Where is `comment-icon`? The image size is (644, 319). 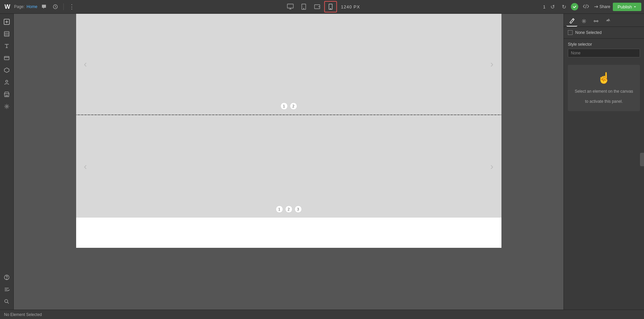 comment-icon is located at coordinates (44, 7).